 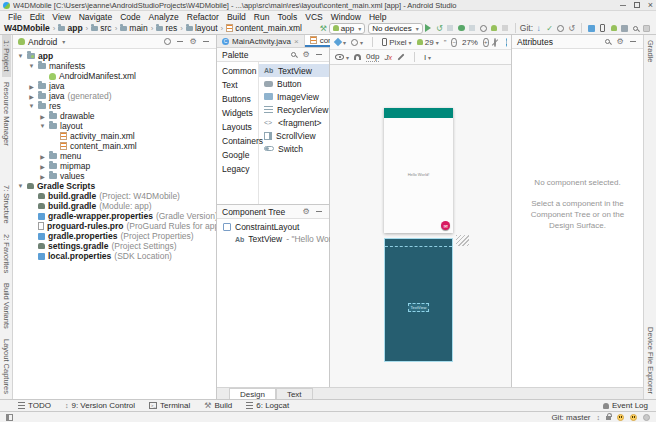 What do you see at coordinates (170, 406) in the screenshot?
I see `toolwindow-terminal: >_Terminal` at bounding box center [170, 406].